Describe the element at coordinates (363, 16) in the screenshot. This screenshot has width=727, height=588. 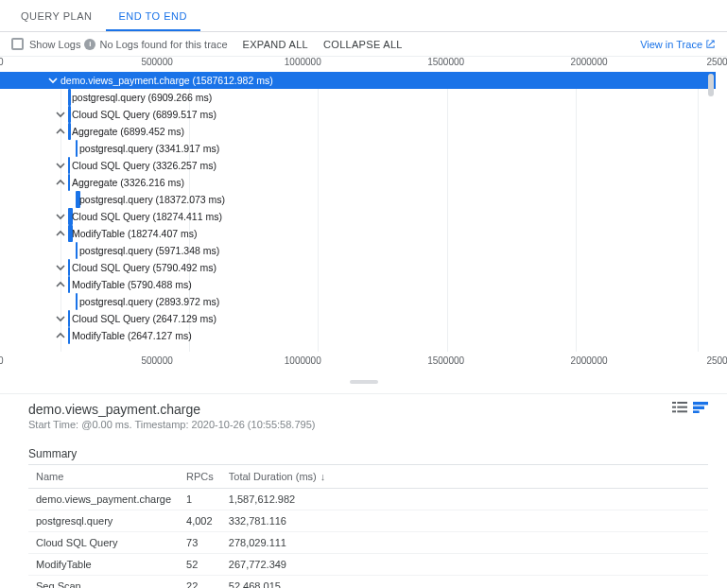
I see `tab-bar: QUERY PLAN END TO END` at that location.